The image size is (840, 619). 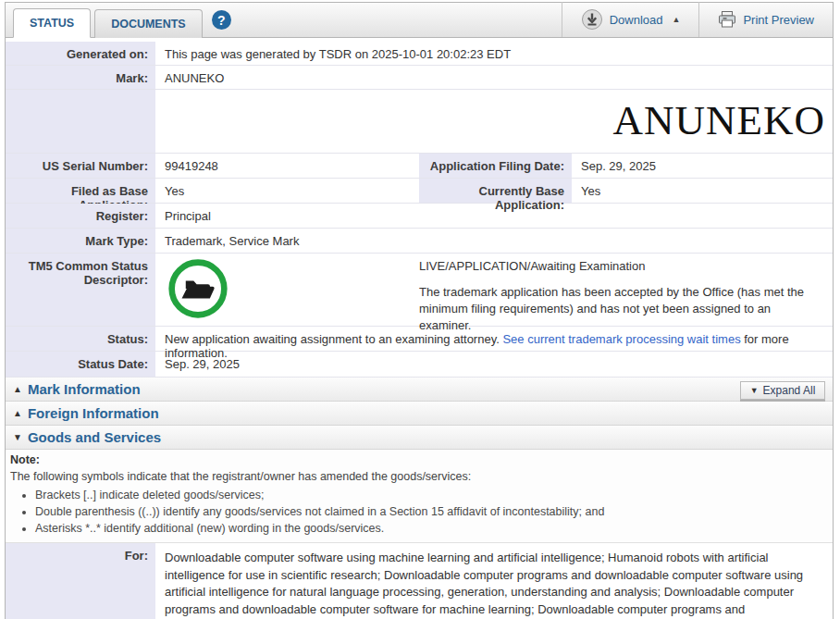 I want to click on download-button: Download ▲, so click(x=631, y=19).